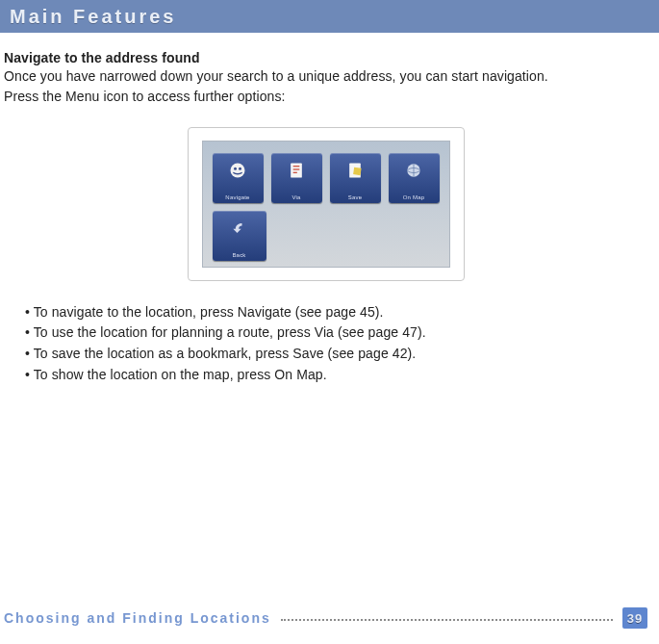  What do you see at coordinates (138, 618) in the screenshot?
I see `footer-chapter: Choosing and Finding Locations` at bounding box center [138, 618].